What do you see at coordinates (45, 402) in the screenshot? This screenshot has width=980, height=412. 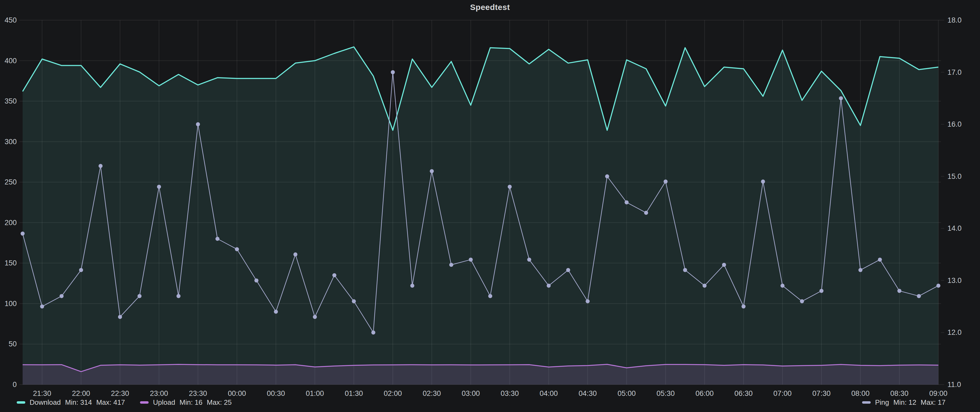 I see `legend-label-download: Download` at bounding box center [45, 402].